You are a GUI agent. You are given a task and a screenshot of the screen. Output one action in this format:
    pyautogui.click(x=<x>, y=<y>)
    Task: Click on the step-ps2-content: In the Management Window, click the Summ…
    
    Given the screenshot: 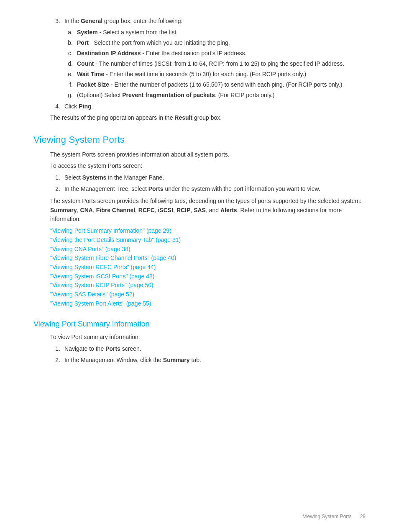 What is the action you would take?
    pyautogui.click(x=215, y=360)
    